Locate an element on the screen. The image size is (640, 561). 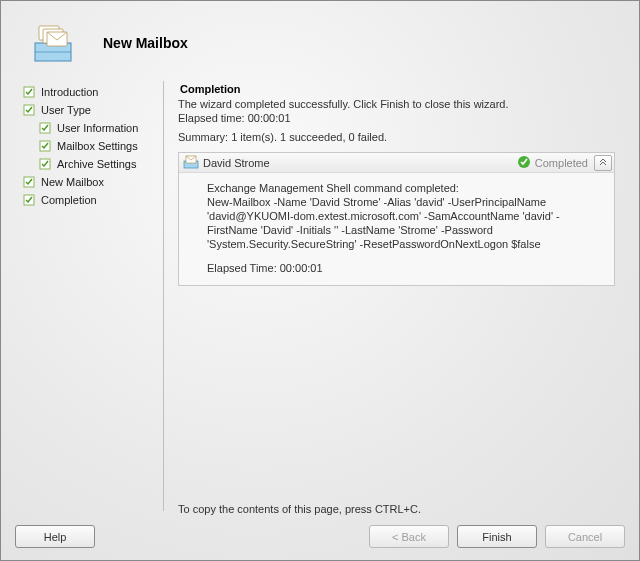
result-body-line1: Exchange Management Shell command comple… is located at coordinates (406, 188).